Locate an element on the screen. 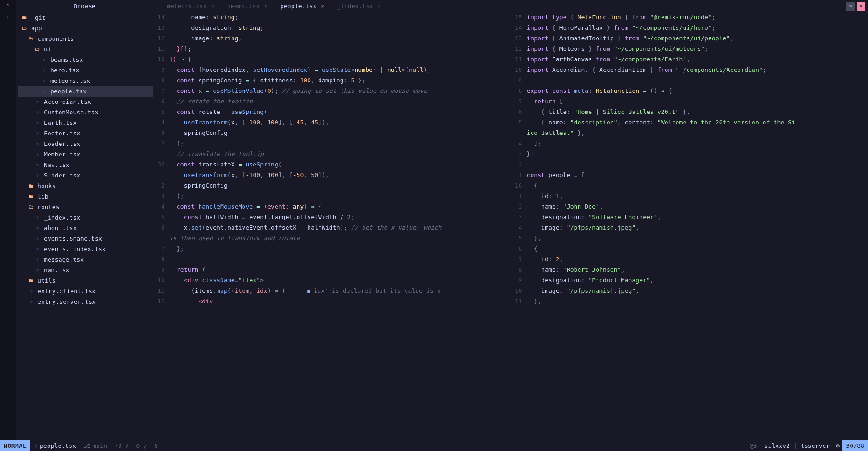 The image size is (868, 451). tree-item: 🖿hooks is located at coordinates (86, 186).